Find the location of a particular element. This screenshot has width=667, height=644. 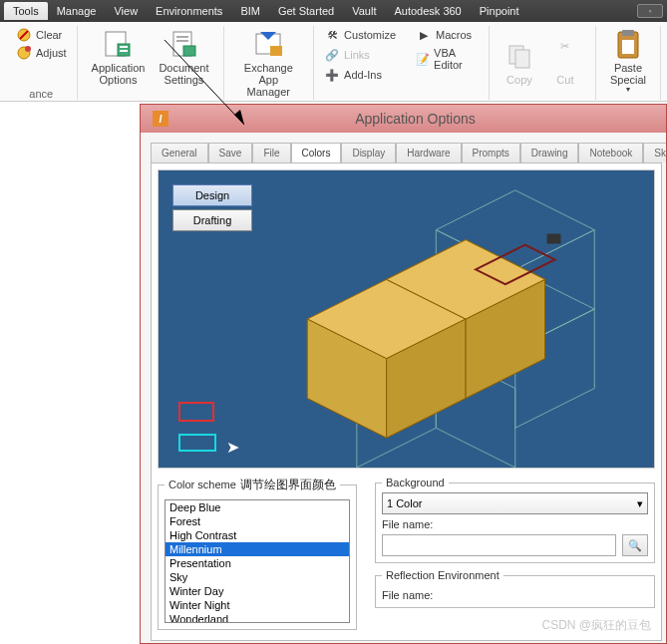

adjust-button: Adjust is located at coordinates (42, 53).